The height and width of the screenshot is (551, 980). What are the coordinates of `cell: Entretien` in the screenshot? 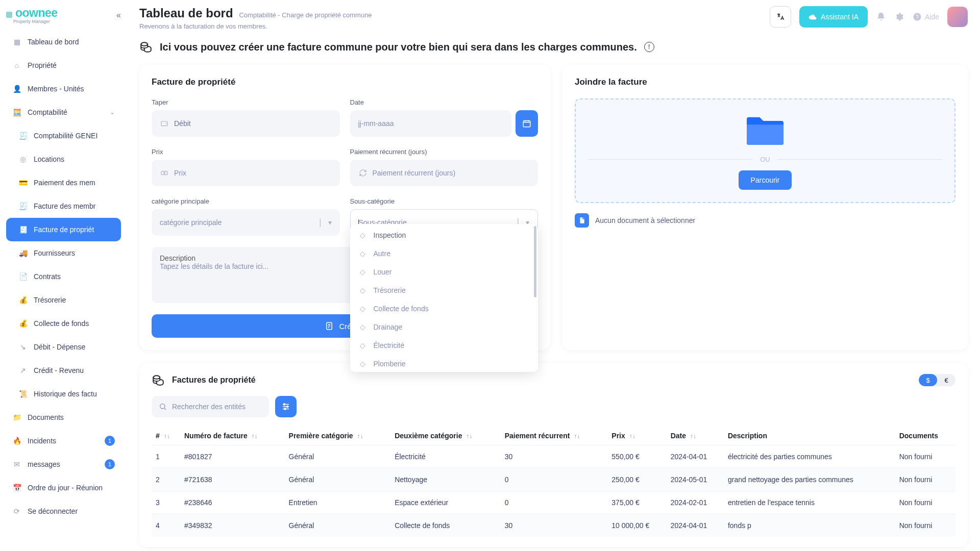 It's located at (338, 503).